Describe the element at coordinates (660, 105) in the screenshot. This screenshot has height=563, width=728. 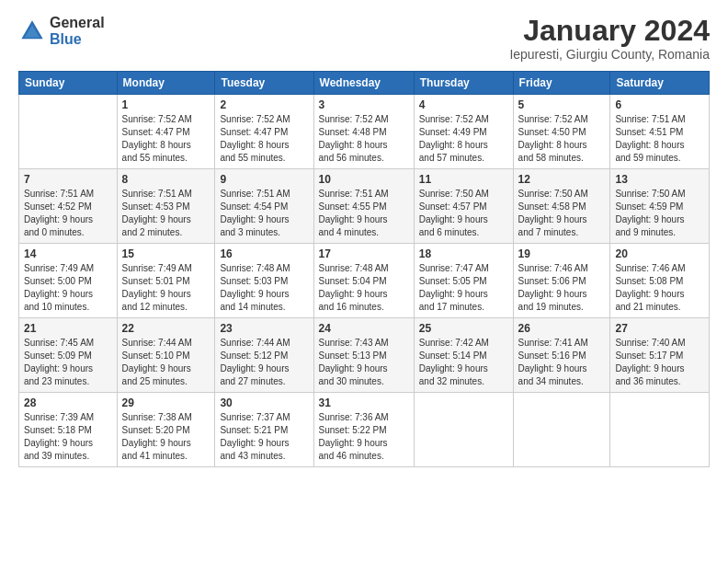
I see `day-number: 6` at that location.